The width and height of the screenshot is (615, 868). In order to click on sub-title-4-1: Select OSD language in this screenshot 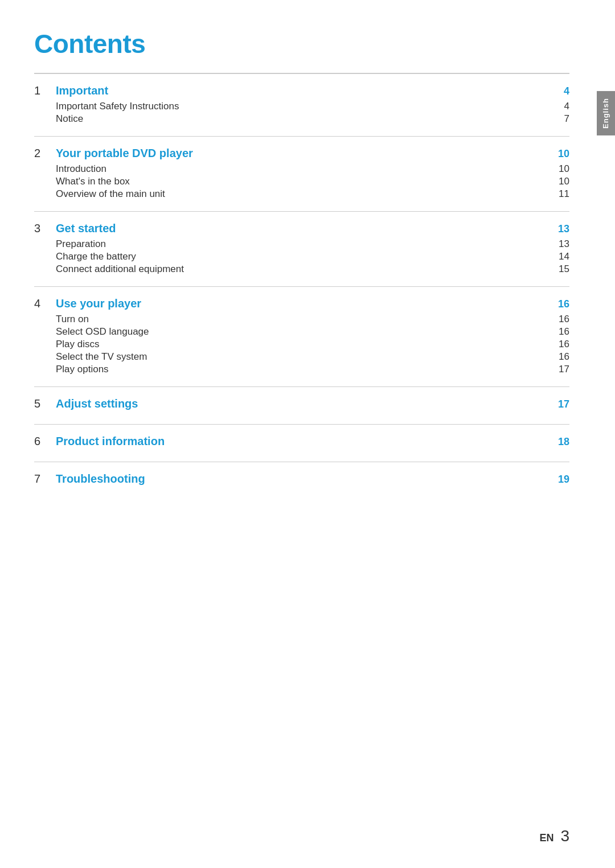, I will do `click(102, 332)`.